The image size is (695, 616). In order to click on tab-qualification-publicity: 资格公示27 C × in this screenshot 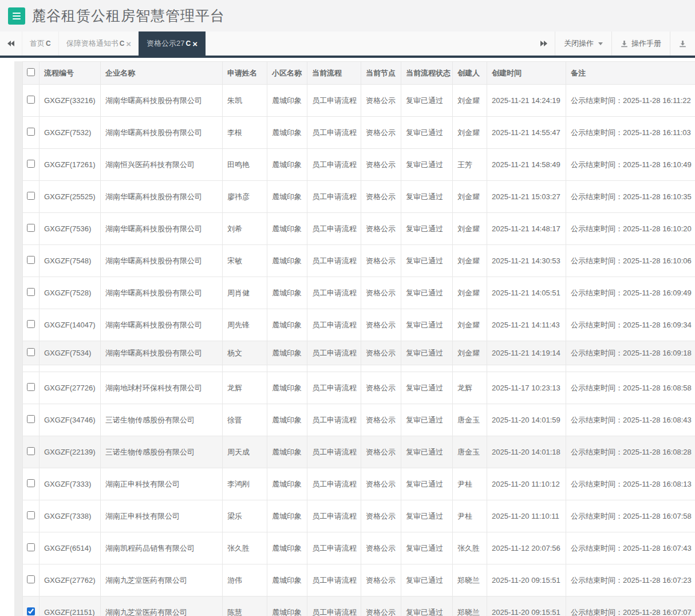, I will do `click(172, 44)`.